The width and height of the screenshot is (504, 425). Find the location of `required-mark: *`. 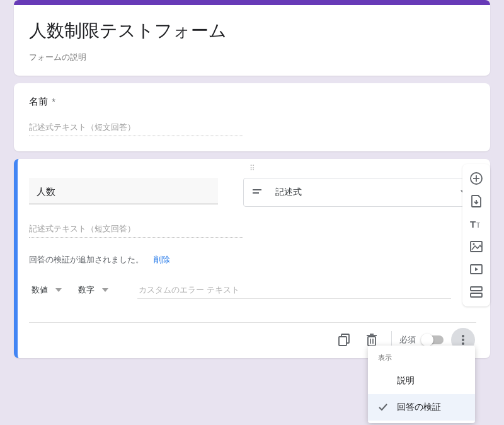

required-mark: * is located at coordinates (54, 101).